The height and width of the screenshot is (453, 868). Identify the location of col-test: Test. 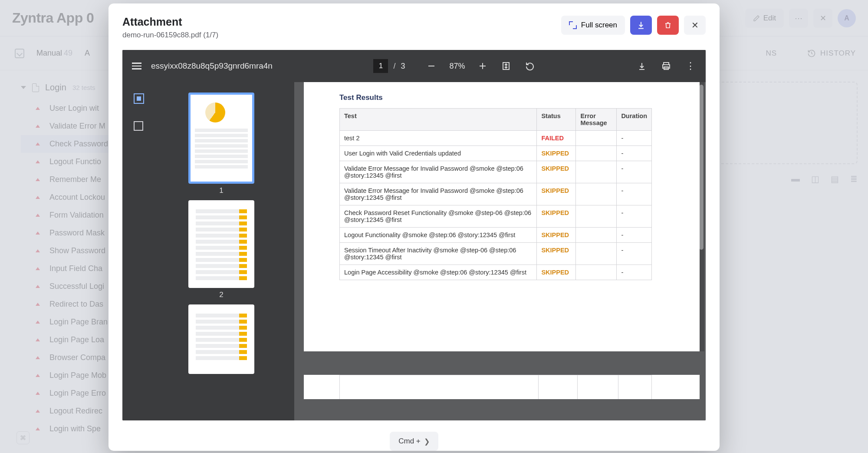
(438, 120).